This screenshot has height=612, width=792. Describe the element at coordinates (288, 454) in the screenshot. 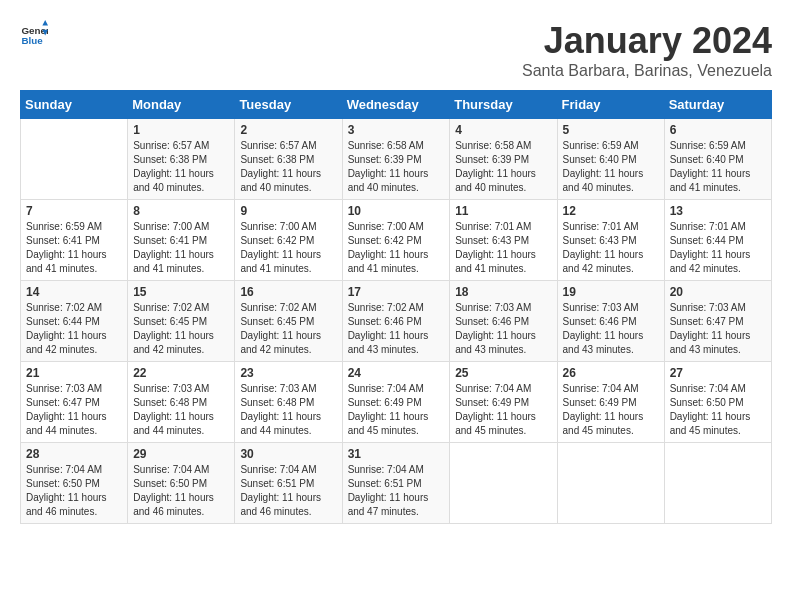

I see `day-number: 30` at that location.